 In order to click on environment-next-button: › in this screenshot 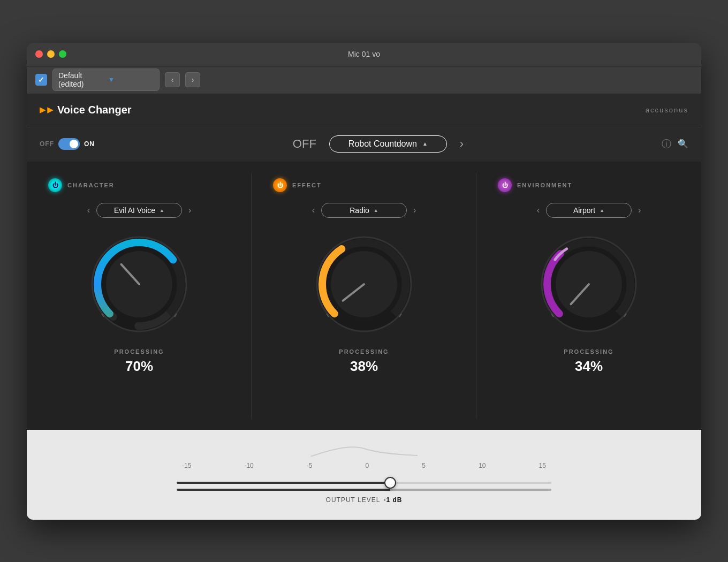, I will do `click(639, 210)`.